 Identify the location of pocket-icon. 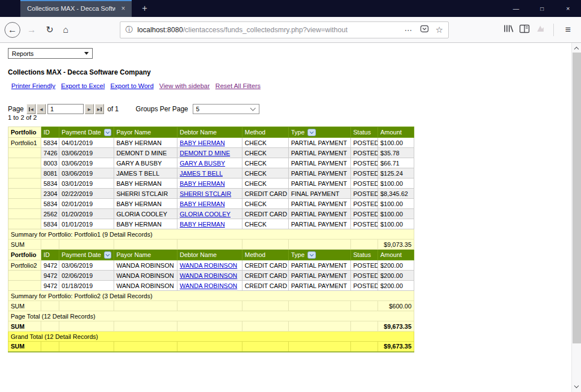
(424, 29).